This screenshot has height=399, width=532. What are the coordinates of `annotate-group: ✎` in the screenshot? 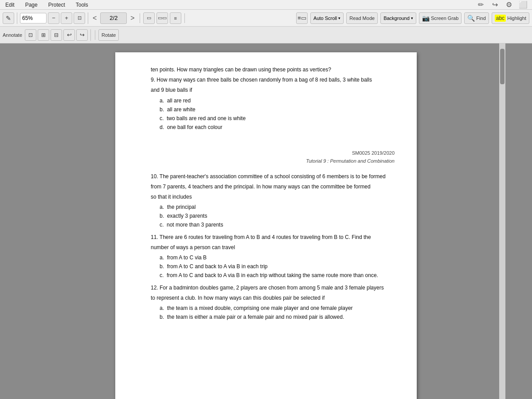 It's located at (10, 18).